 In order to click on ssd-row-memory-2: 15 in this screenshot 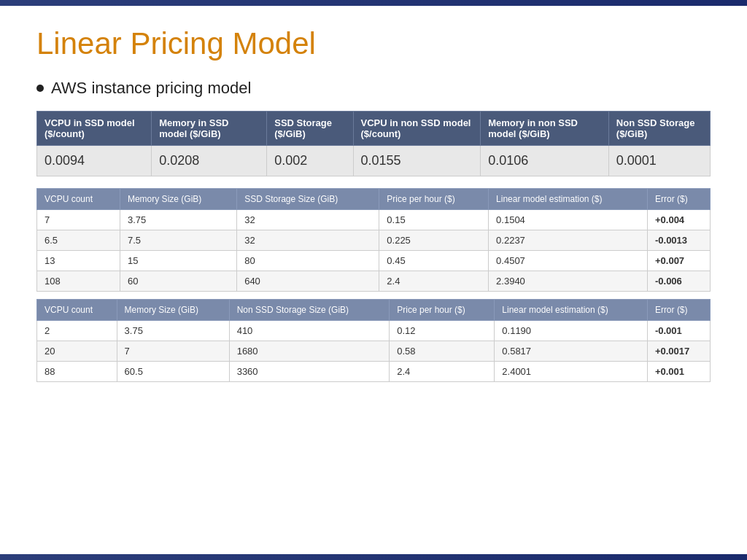, I will do `click(178, 261)`.